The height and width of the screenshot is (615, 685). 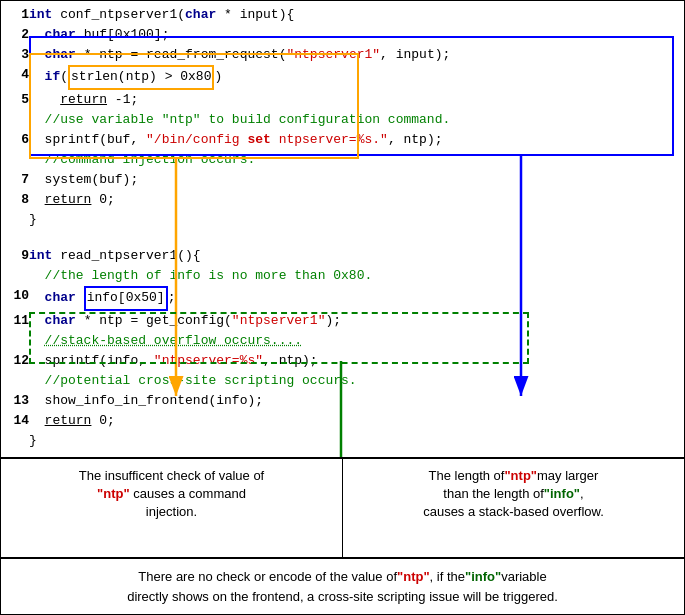 I want to click on code-content: //command injection occurs., so click(x=354, y=160).